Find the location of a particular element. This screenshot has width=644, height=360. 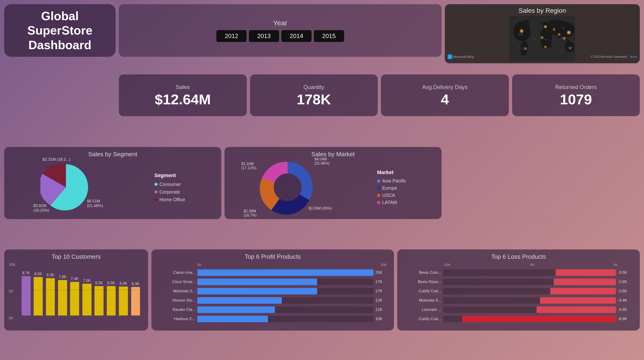

loss-val-4: -4.6K is located at coordinates (625, 310).